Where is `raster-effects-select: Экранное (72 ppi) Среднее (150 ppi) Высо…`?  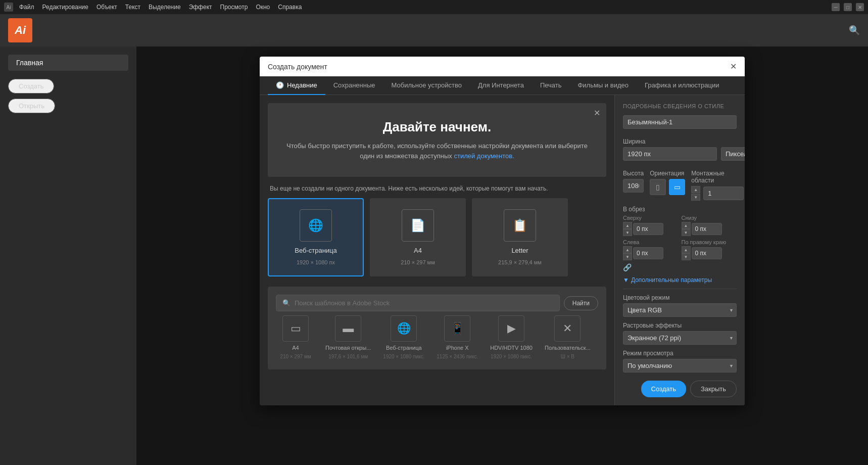
raster-effects-select: Экранное (72 ppi) Среднее (150 ppi) Высо… is located at coordinates (680, 338).